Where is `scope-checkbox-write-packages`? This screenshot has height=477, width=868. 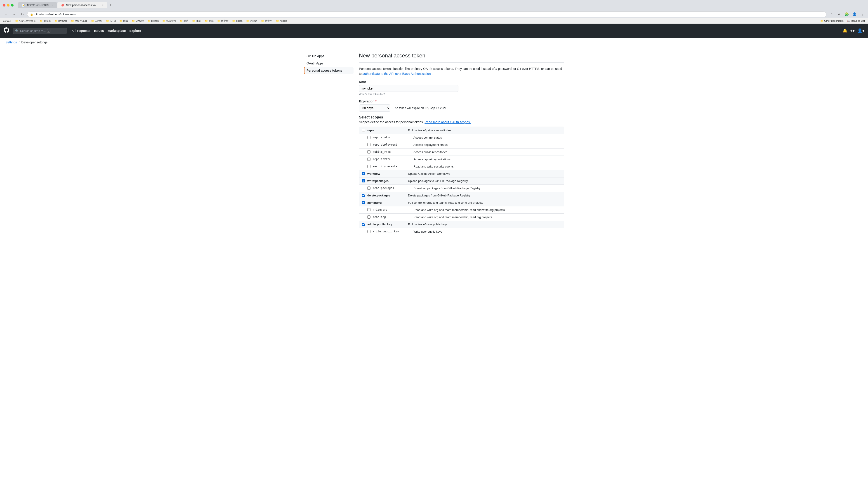 scope-checkbox-write-packages is located at coordinates (363, 181).